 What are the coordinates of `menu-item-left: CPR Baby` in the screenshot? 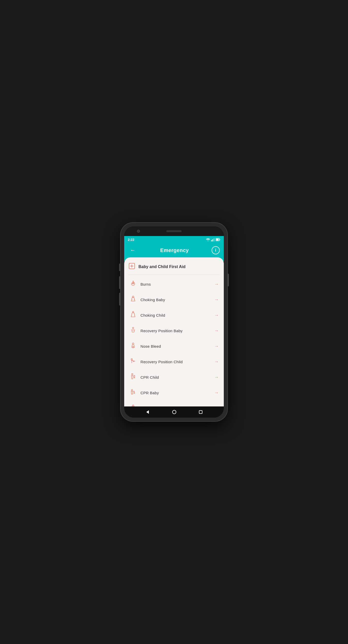 It's located at (144, 393).